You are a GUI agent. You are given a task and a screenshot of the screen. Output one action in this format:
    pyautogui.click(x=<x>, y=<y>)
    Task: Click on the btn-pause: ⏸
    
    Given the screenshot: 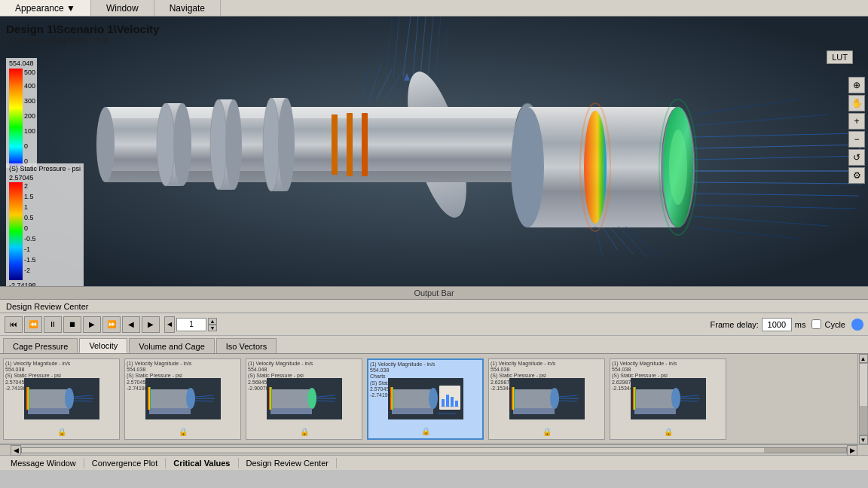 What is the action you would take?
    pyautogui.click(x=53, y=325)
    